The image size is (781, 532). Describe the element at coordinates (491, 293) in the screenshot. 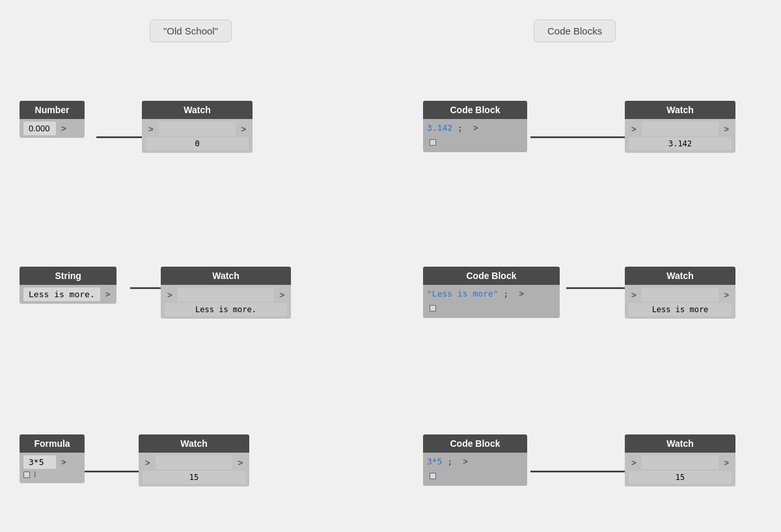

I see `codeblock2-node: Code Block "Less is more" ; >` at that location.